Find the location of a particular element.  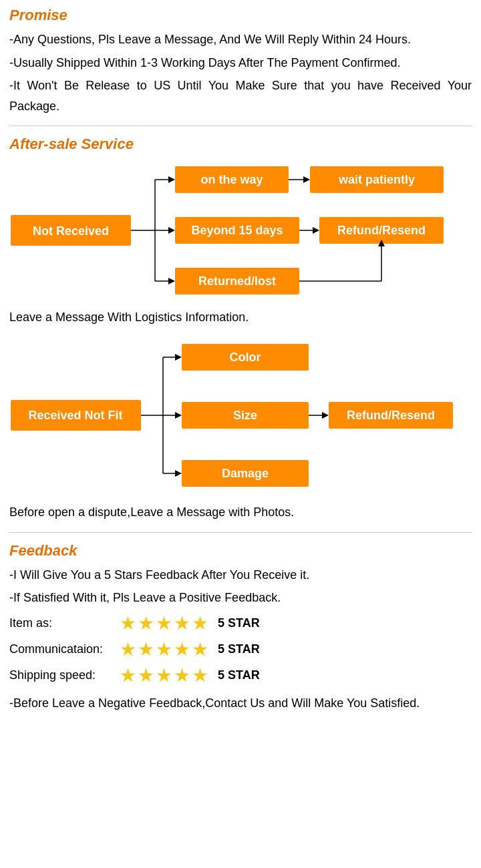

feedback-title: Feedback is located at coordinates (240, 551).